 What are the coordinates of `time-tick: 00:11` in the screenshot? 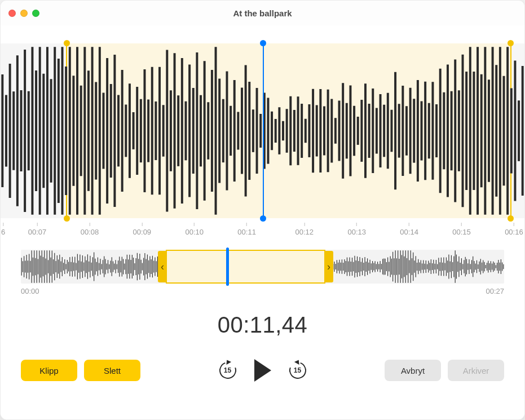 It's located at (247, 229).